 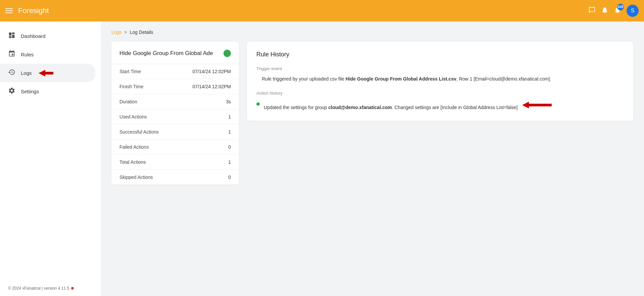 I want to click on footer-status-dot, so click(x=72, y=288).